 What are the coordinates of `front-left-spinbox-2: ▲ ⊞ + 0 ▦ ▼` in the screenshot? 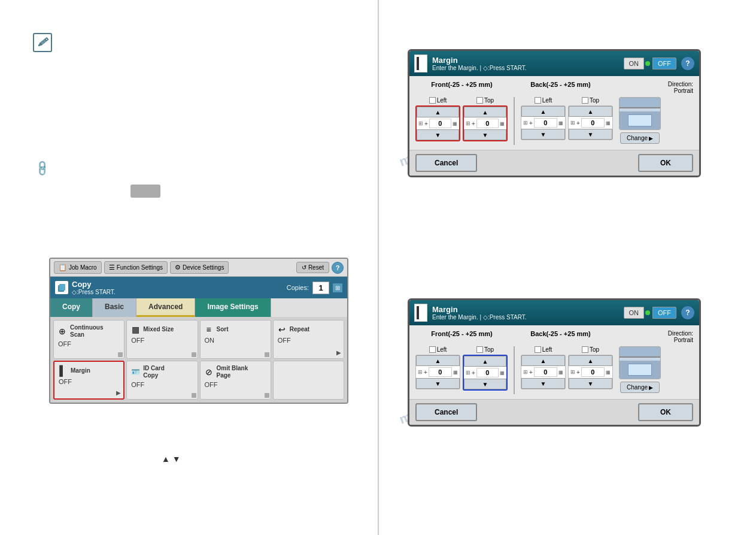 It's located at (438, 372).